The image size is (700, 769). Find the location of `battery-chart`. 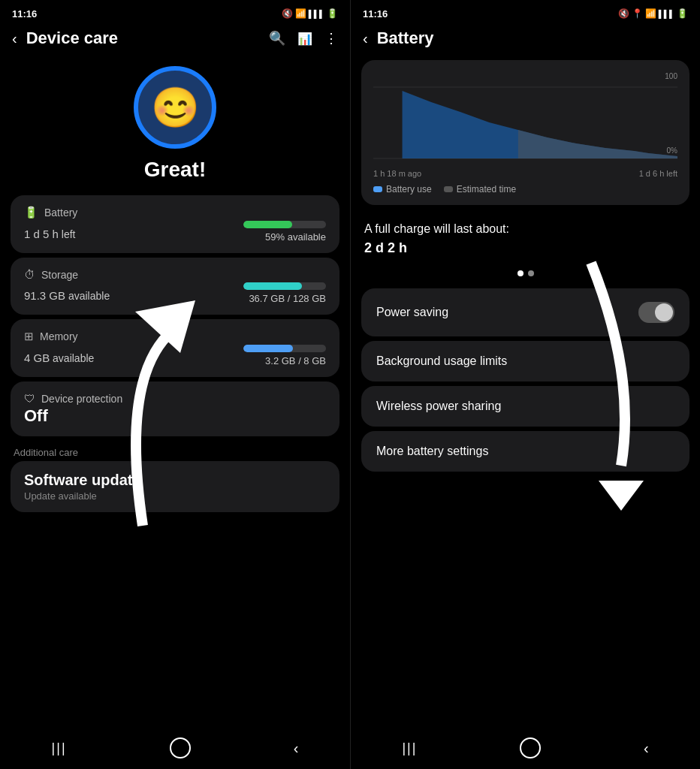

battery-chart is located at coordinates (526, 125).